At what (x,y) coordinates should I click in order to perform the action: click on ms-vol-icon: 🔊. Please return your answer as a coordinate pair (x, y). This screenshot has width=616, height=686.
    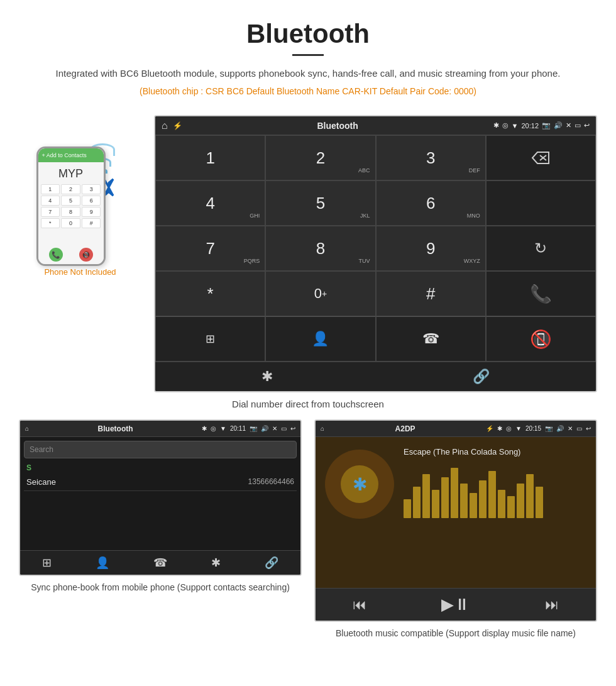
    Looking at the image, I should click on (560, 429).